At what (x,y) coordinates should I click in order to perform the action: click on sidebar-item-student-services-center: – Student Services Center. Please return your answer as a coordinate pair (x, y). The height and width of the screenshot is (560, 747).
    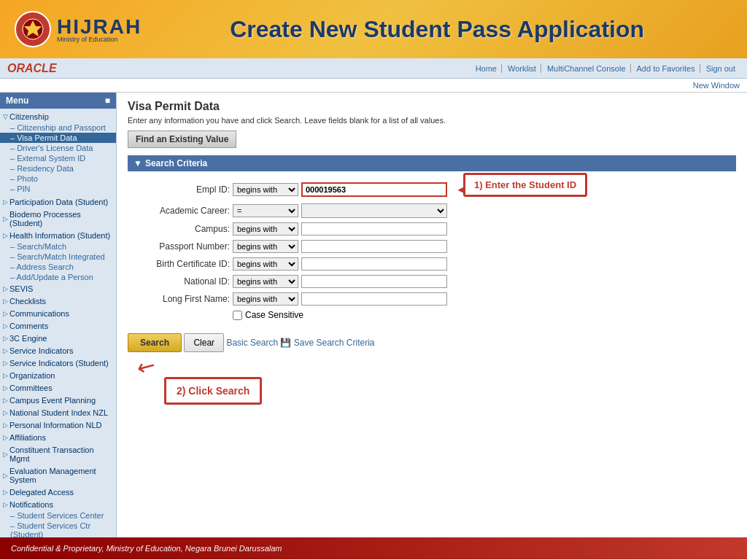
    Looking at the image, I should click on (58, 516).